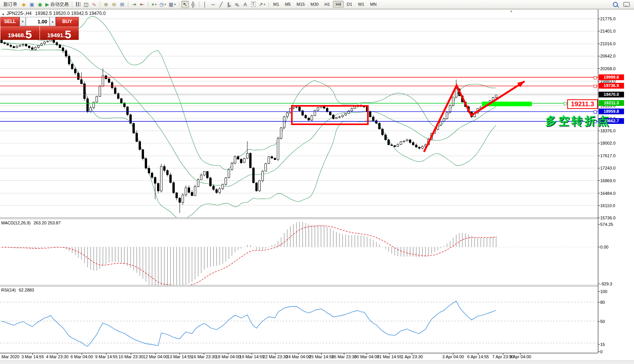 Image resolution: width=634 pixels, height=364 pixels. Describe the element at coordinates (19, 13) in the screenshot. I see `symbol-label: JPN225-,H4` at that location.